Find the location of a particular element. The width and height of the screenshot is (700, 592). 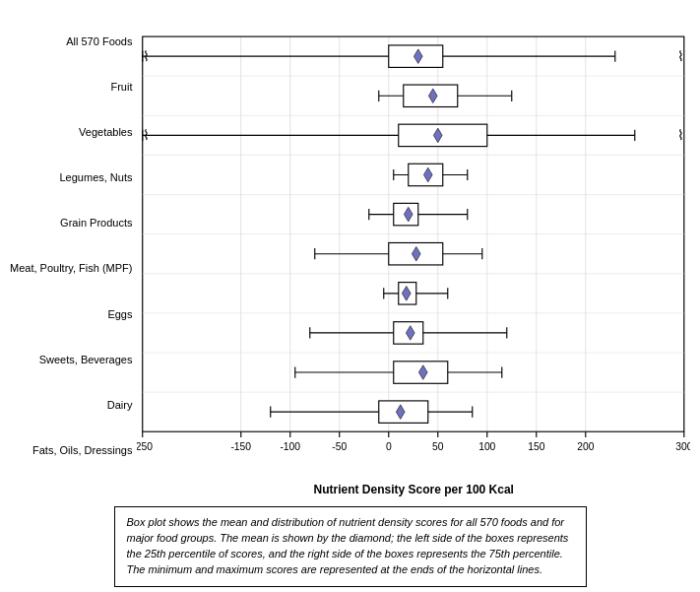

svg-text: 150 is located at coordinates (538, 447).